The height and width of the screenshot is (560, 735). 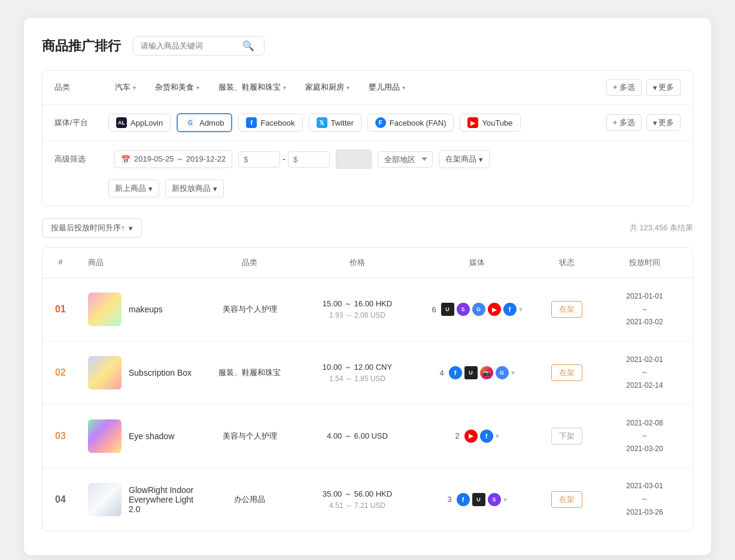 What do you see at coordinates (309, 159) in the screenshot?
I see `price-to-input` at bounding box center [309, 159].